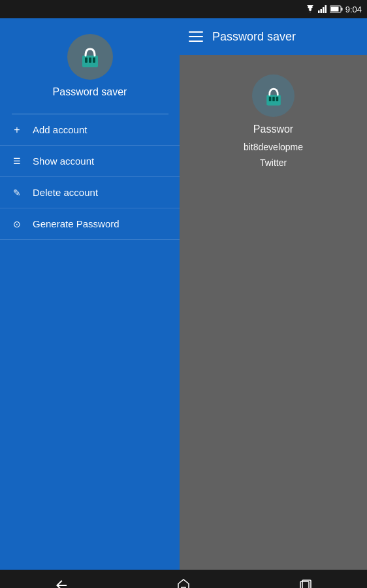  I want to click on delete-account-label: Delete account, so click(65, 192).